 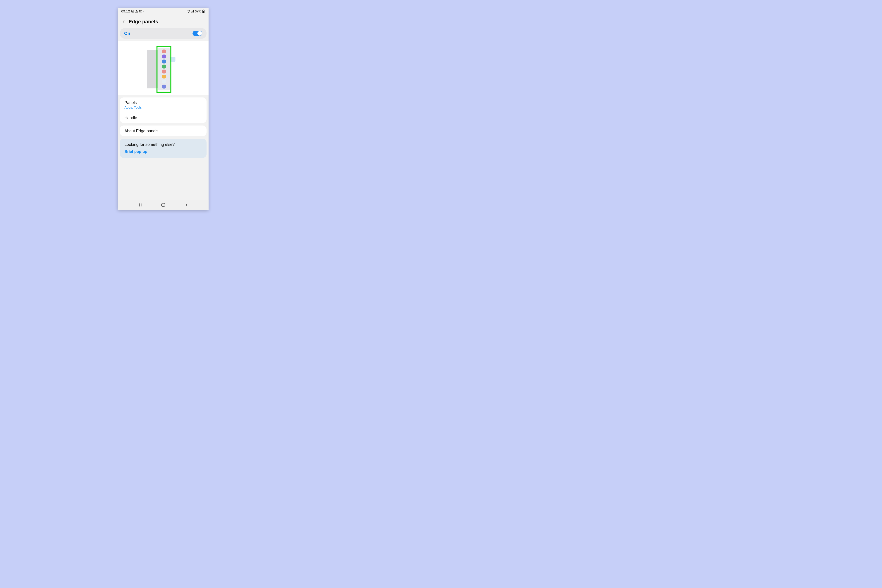 I want to click on list-card-panels: Panels Apps, Tools Handle, so click(x=163, y=110).